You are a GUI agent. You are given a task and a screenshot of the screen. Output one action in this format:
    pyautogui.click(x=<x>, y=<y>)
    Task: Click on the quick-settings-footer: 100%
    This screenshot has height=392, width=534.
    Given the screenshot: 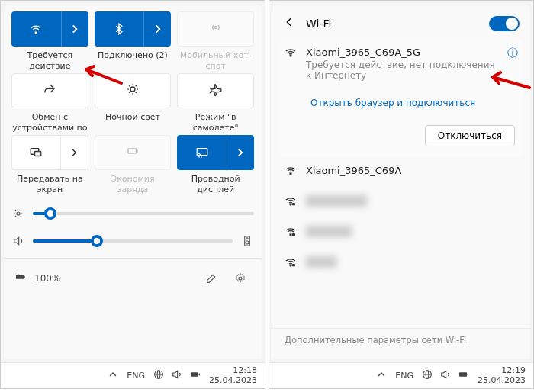 What is the action you would take?
    pyautogui.click(x=133, y=278)
    